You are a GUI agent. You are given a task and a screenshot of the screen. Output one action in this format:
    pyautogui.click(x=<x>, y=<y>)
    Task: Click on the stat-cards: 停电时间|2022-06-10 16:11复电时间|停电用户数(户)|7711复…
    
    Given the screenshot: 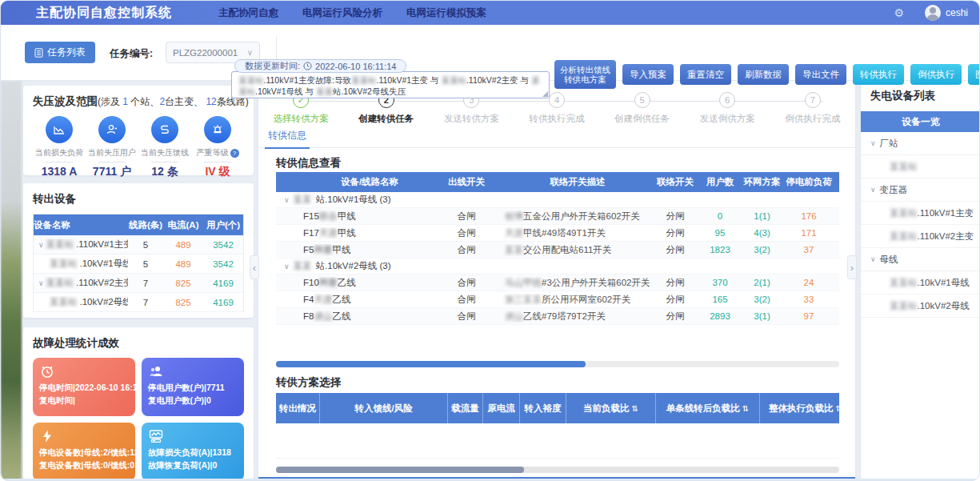 What is the action you would take?
    pyautogui.click(x=138, y=419)
    